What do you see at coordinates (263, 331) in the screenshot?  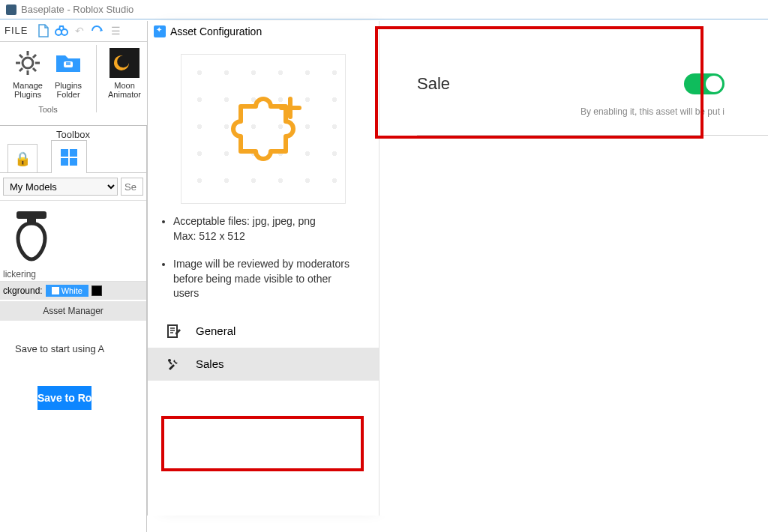 I see `nav-general: General` at bounding box center [263, 331].